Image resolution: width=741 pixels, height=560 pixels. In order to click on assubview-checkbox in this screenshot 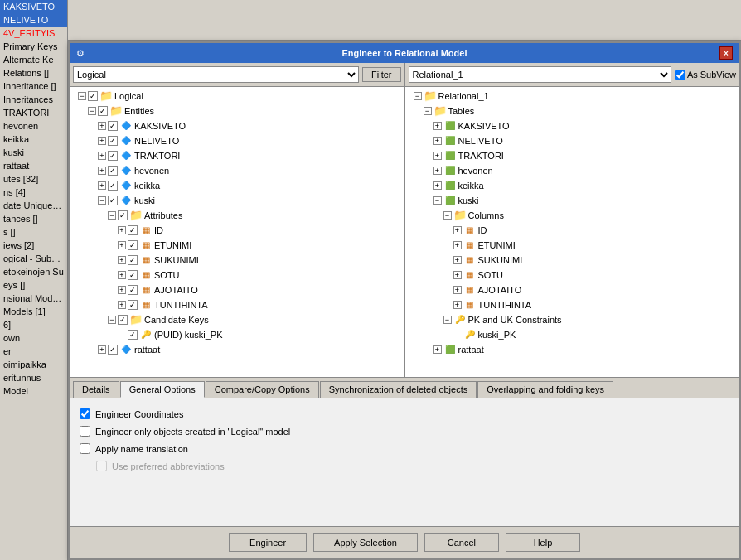, I will do `click(680, 75)`.